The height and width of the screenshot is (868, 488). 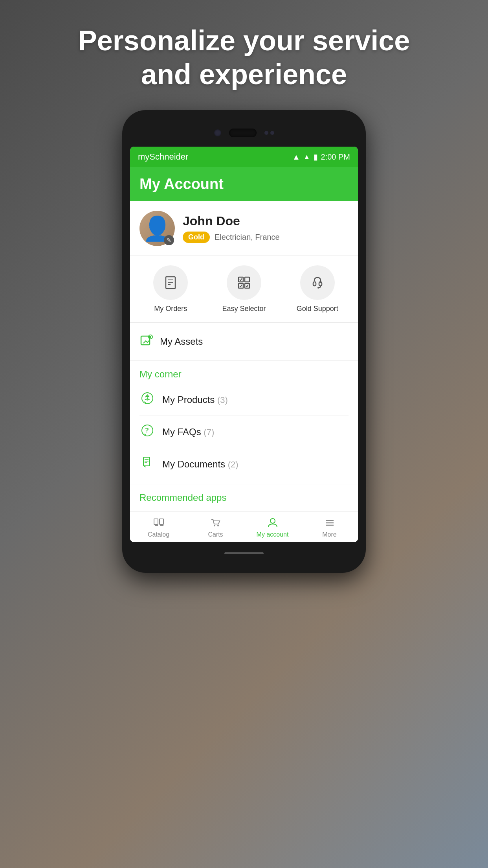 I want to click on sensors, so click(x=270, y=133).